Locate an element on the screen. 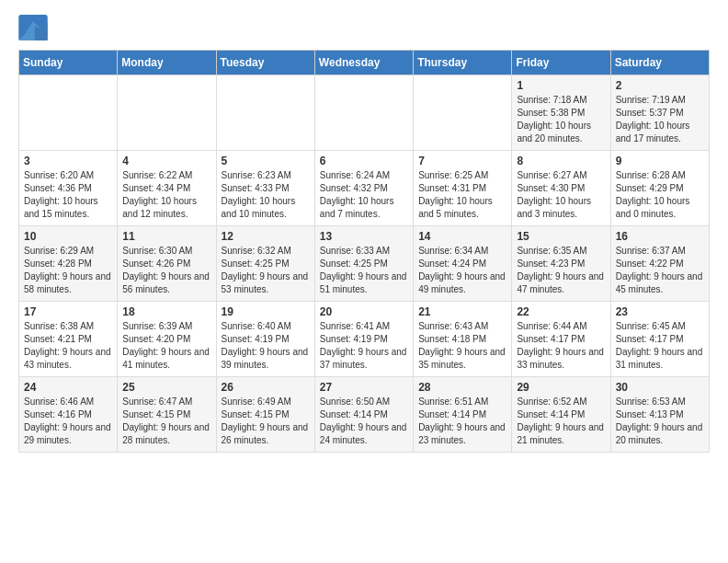  day-number: 18 is located at coordinates (166, 312).